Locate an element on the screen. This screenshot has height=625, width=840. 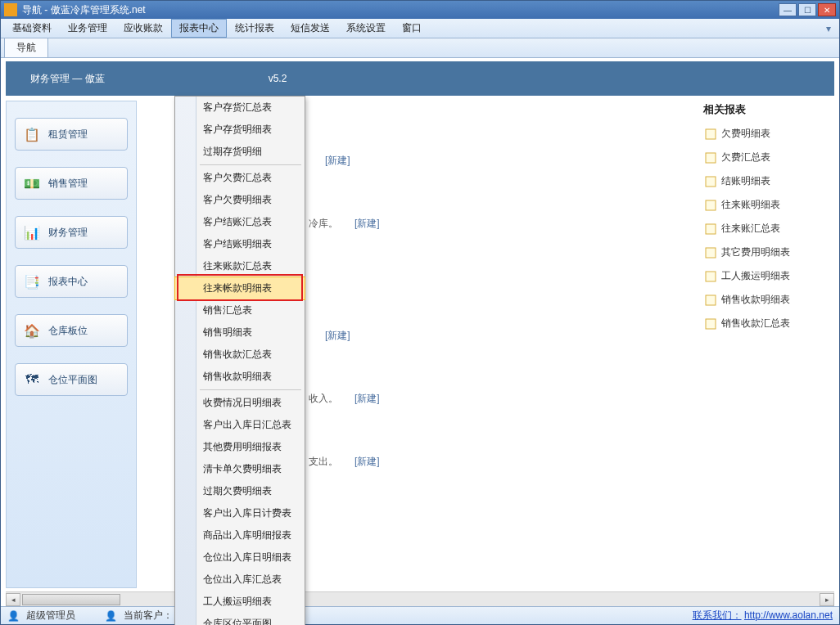
menu-overflow-icon: ▾ is located at coordinates (831, 29).